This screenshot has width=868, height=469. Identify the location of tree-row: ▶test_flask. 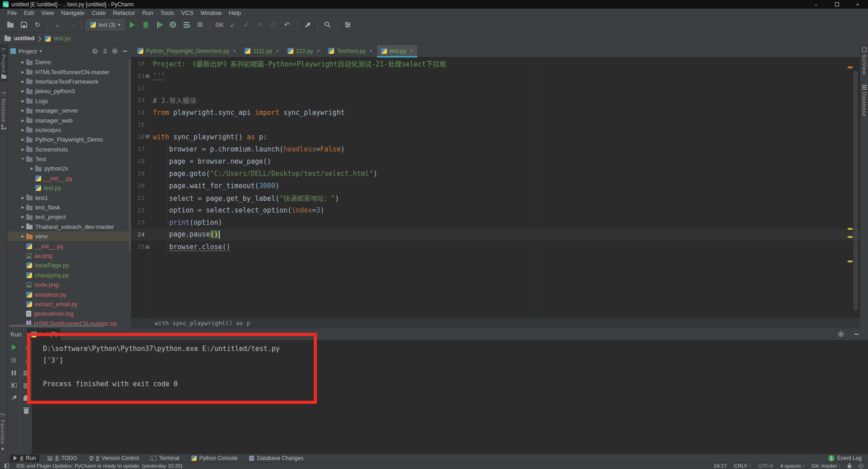
(70, 207).